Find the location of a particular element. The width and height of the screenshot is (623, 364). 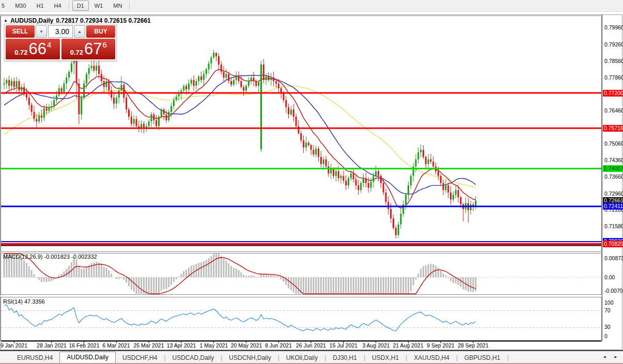

tab-usdcad-daily: USDCAD,Daily is located at coordinates (193, 358).